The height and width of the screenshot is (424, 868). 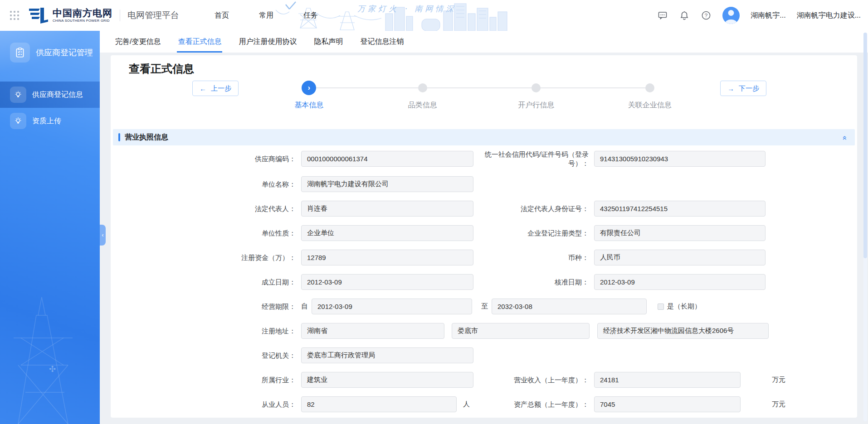 I want to click on credit-code-input: 914313005910230943, so click(x=680, y=159).